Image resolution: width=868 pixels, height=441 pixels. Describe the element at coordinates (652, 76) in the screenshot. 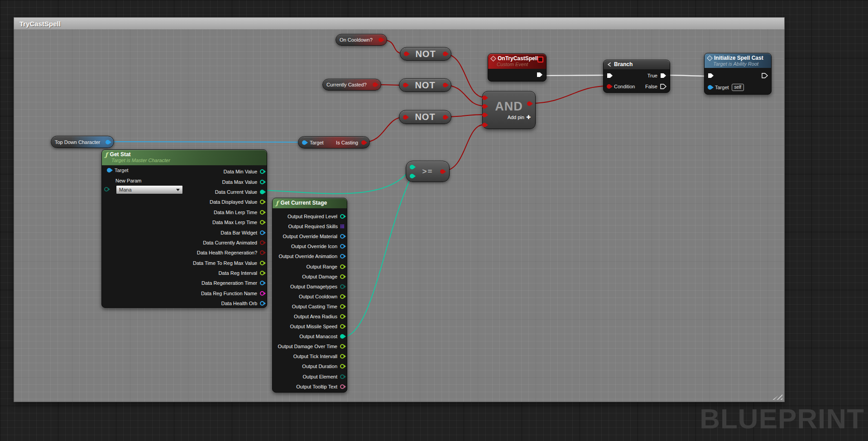

I see `true-label: True` at that location.